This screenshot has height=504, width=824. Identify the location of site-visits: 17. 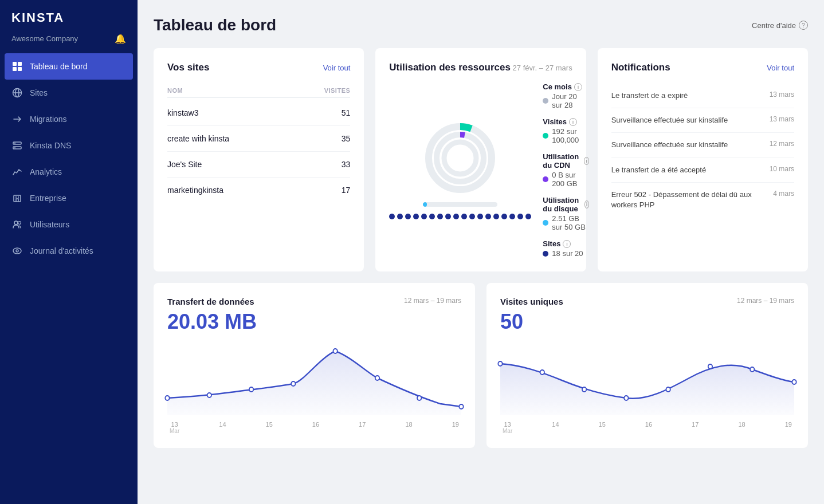
(346, 190).